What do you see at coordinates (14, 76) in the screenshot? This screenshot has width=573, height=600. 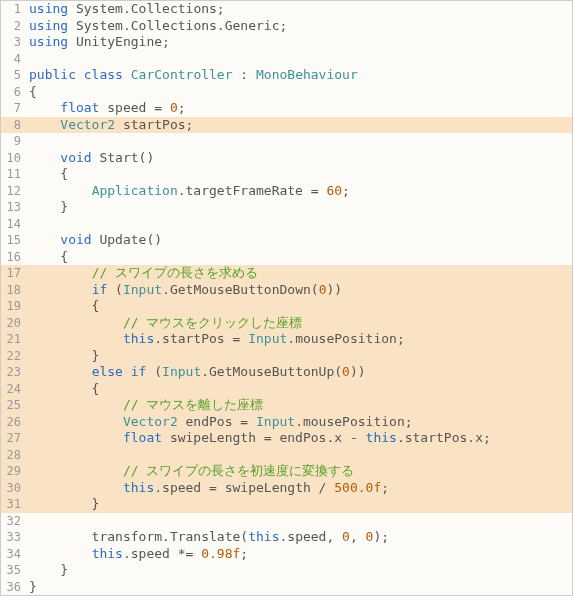 I see `line-number: 5` at bounding box center [14, 76].